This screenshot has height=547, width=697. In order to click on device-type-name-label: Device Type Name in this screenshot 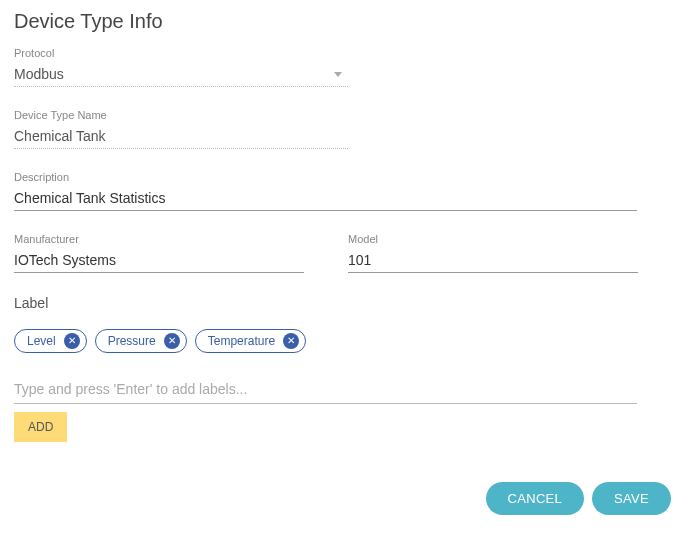, I will do `click(348, 115)`.